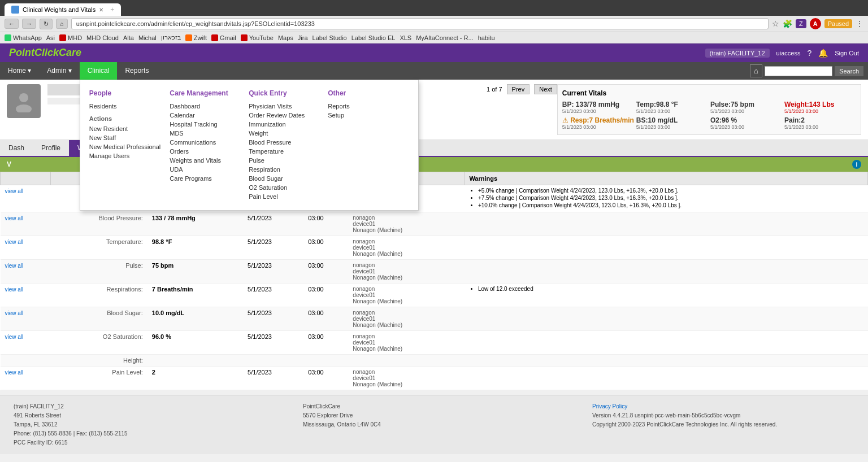 This screenshot has width=868, height=462. What do you see at coordinates (284, 188) in the screenshot?
I see `dropdown-o2-saturation: O2 Saturation` at bounding box center [284, 188].